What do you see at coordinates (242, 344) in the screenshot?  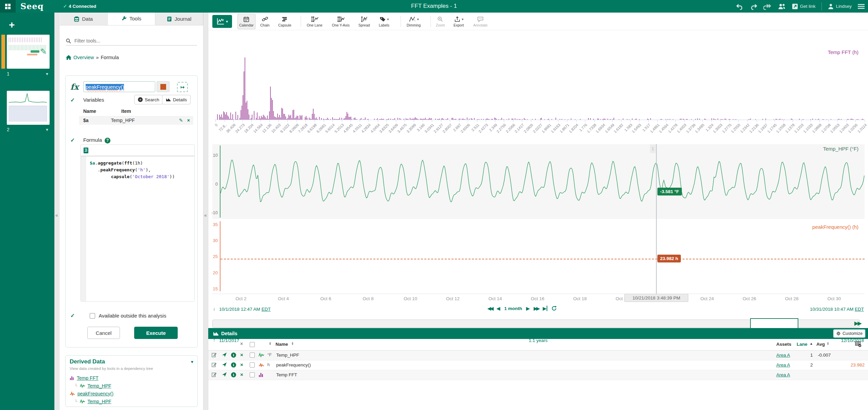 I see `remove-all-icon: ×` at bounding box center [242, 344].